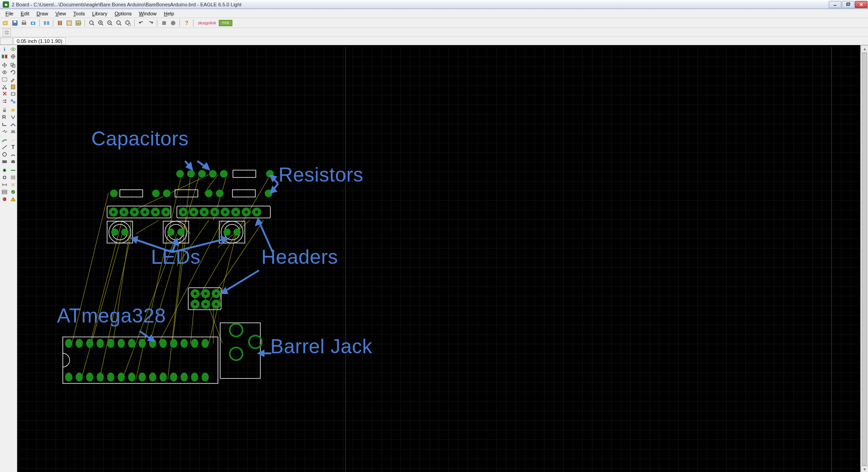 The height and width of the screenshot is (472, 868). I want to click on meander-tool, so click(13, 131).